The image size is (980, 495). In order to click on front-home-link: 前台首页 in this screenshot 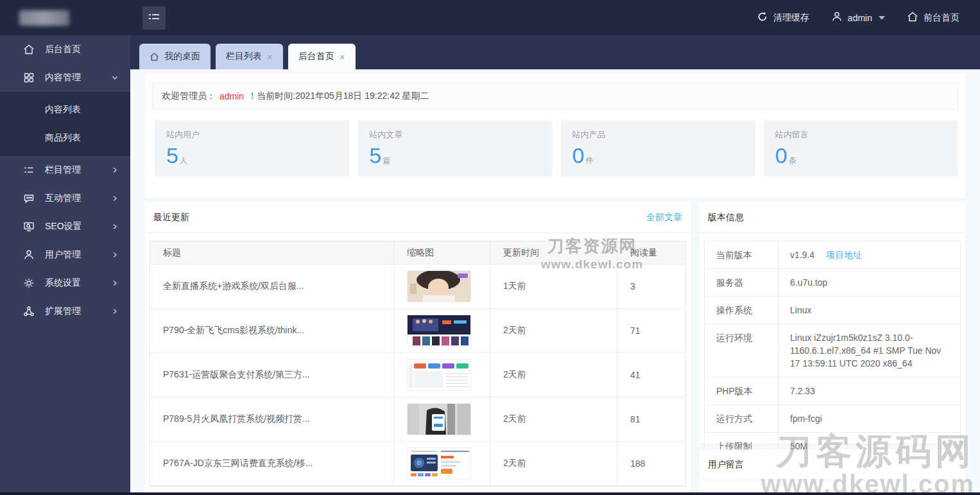, I will do `click(933, 18)`.